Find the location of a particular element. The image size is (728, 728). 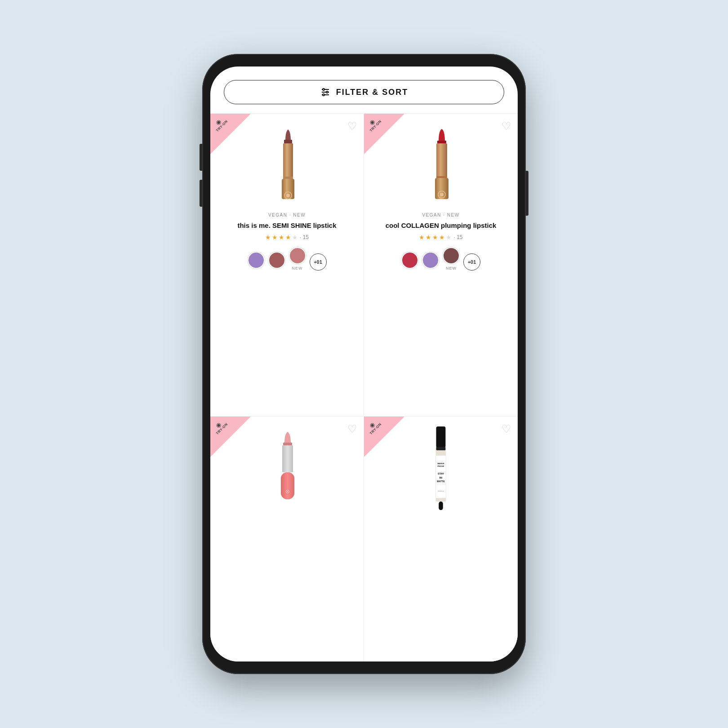

filter-icon is located at coordinates (325, 92).